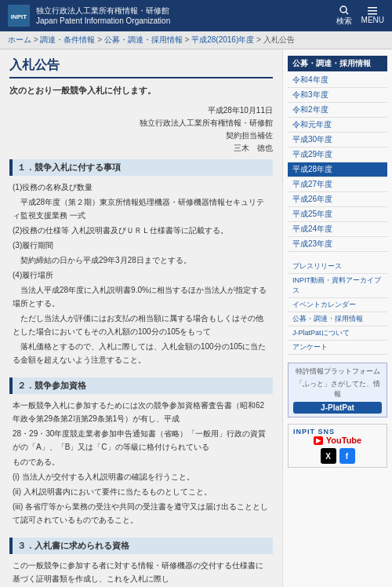 The width and height of the screenshot is (392, 587). Describe the element at coordinates (141, 461) in the screenshot. I see `content-line: ものである。` at that location.